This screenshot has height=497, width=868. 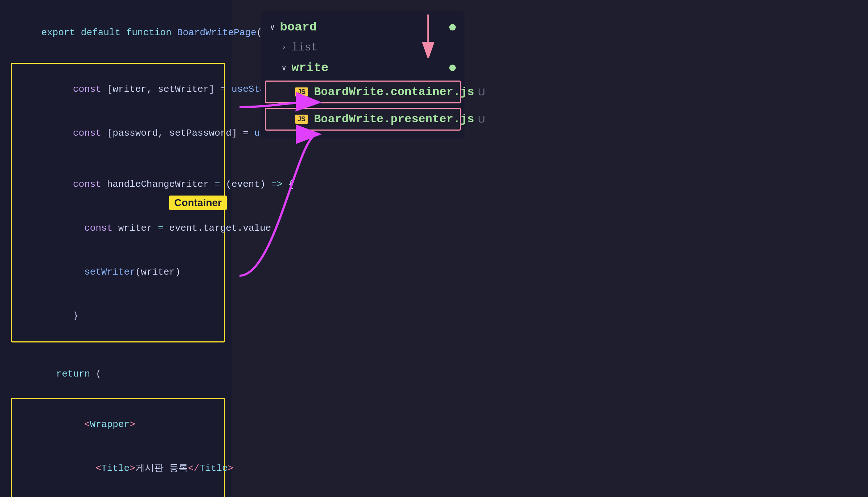 What do you see at coordinates (284, 48) in the screenshot?
I see `chevron-right-icon: ›` at bounding box center [284, 48].